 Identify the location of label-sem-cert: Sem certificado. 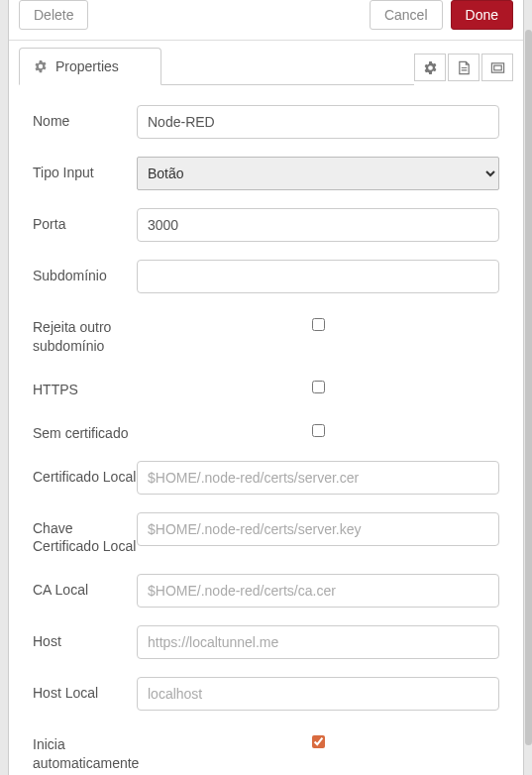
(85, 430).